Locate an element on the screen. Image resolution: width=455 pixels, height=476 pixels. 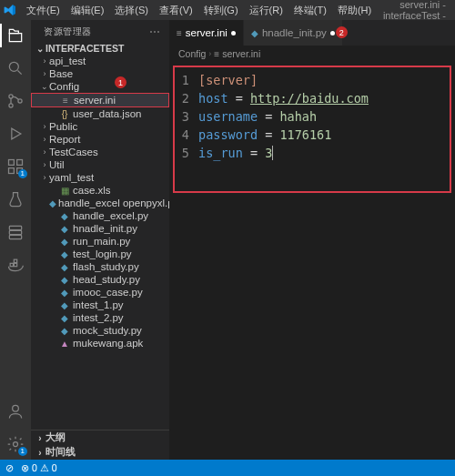
folder-api_test: ›api_test is located at coordinates (100, 61).